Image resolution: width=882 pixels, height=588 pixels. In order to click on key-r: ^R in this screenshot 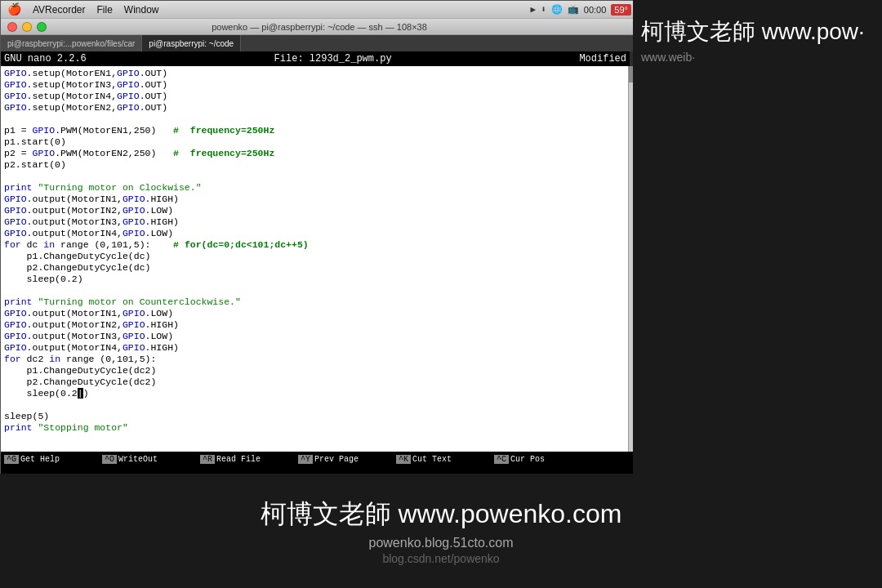, I will do `click(207, 459)`.